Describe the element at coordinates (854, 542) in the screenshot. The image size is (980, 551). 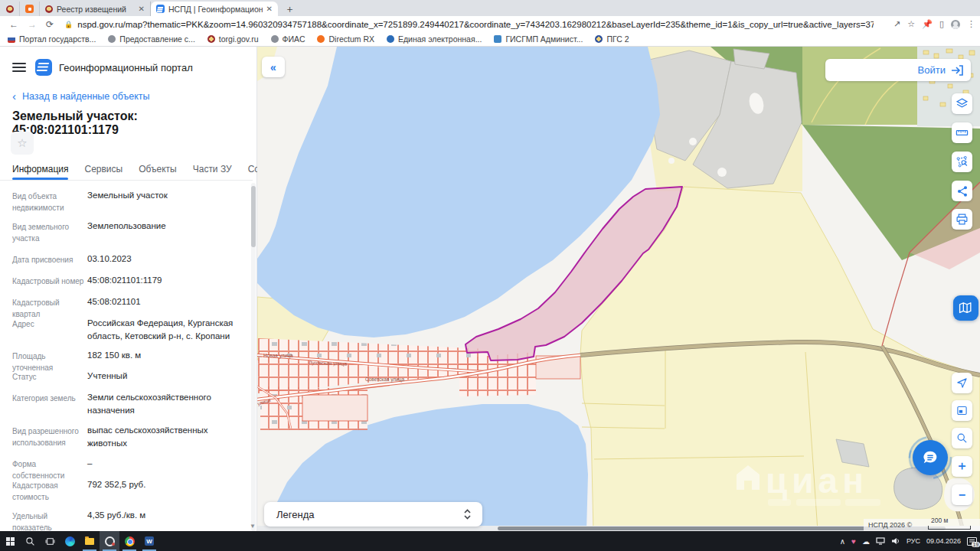
I see `tray-heart-icon: ♥` at that location.